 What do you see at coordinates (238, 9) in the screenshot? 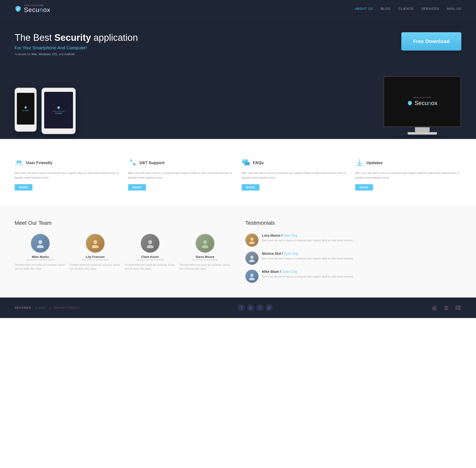
I see `header: APPLICATION Secunox ABOUT US BLOG CLIENT…` at bounding box center [238, 9].